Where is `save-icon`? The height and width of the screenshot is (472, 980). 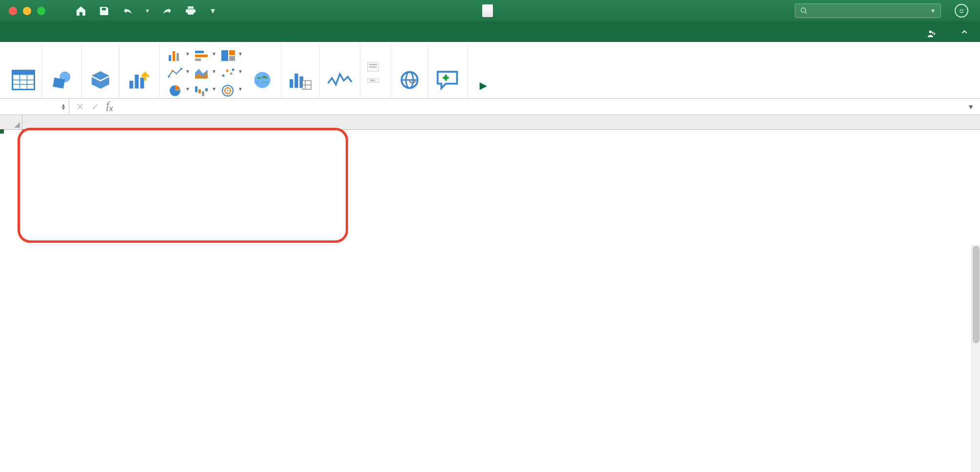 save-icon is located at coordinates (104, 11).